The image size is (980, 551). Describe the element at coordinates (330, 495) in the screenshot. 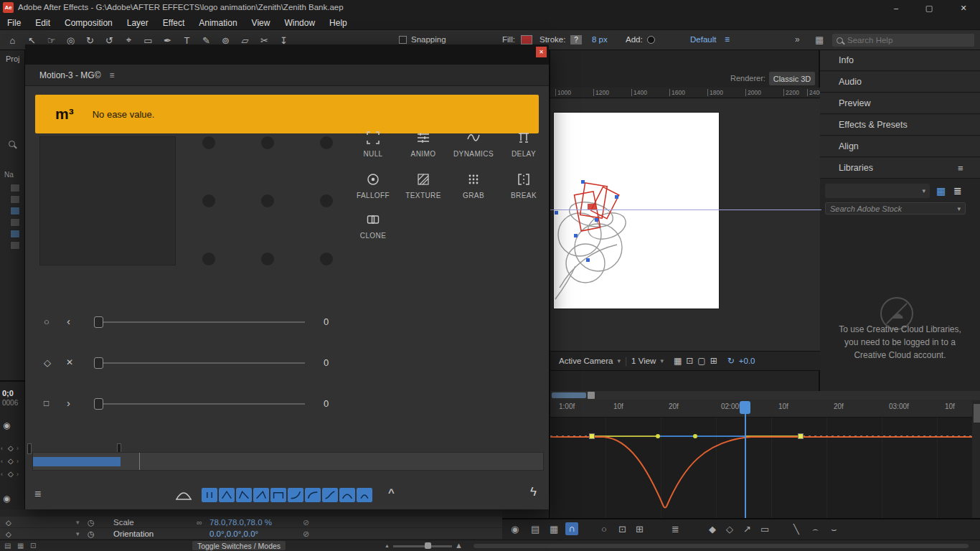

I see `ease-preset-8-icon` at that location.